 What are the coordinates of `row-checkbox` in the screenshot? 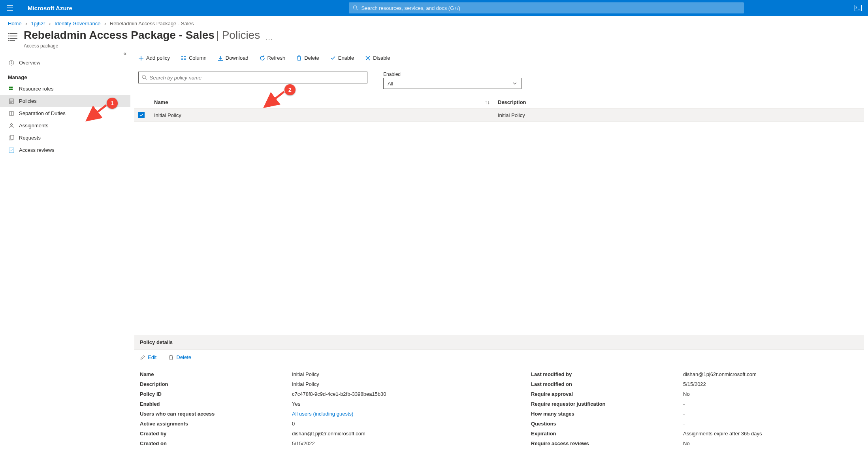 It's located at (141, 115).